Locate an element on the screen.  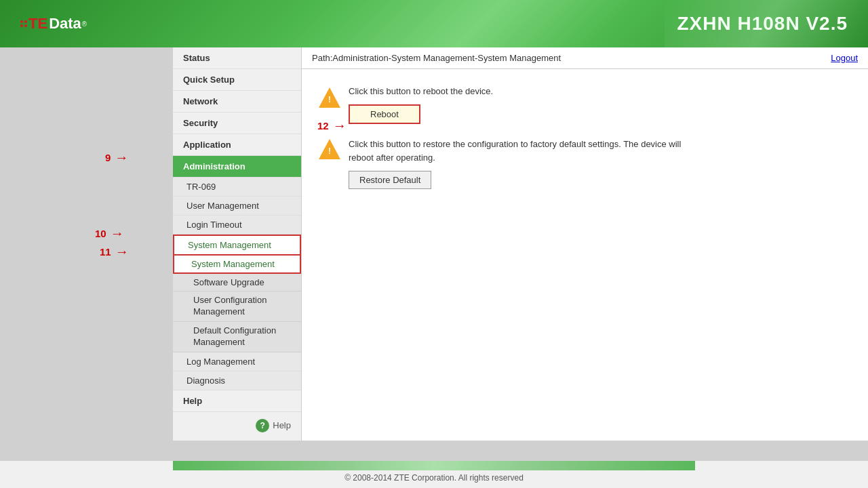
warn-exclaim-restore: ! is located at coordinates (330, 151).